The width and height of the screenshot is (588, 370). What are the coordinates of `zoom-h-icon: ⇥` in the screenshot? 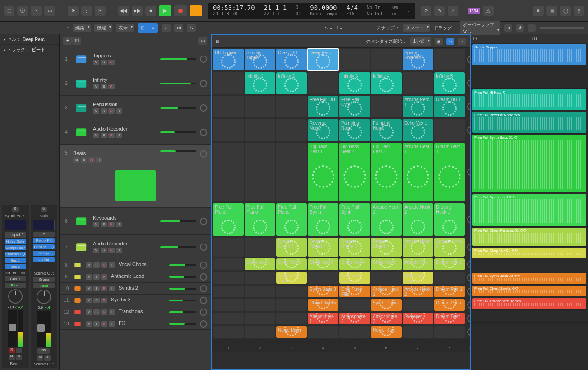 It's located at (508, 28).